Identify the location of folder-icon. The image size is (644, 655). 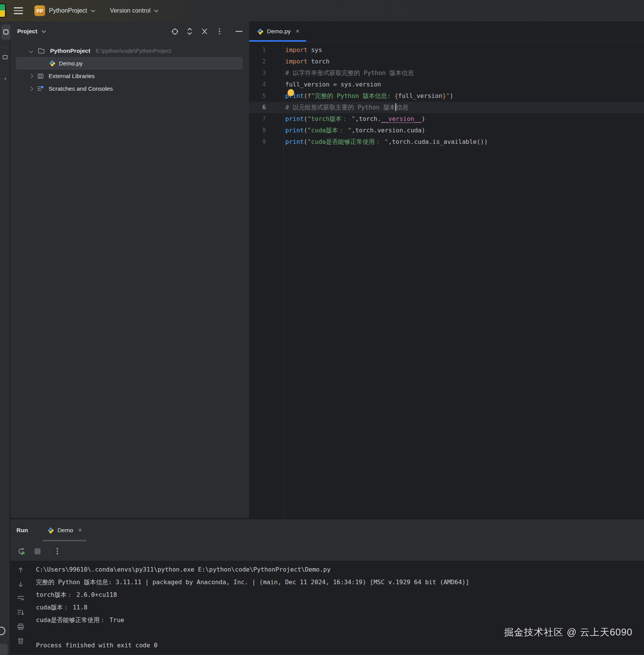
(41, 51).